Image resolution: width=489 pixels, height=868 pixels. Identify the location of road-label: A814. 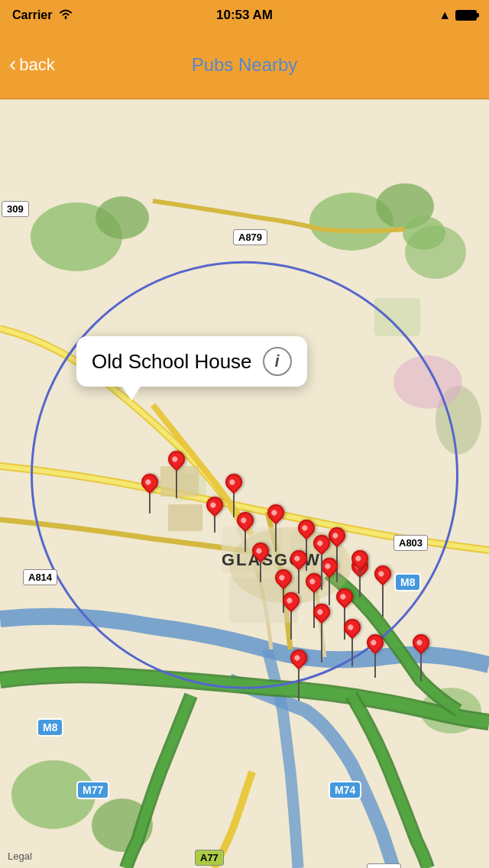
(40, 578).